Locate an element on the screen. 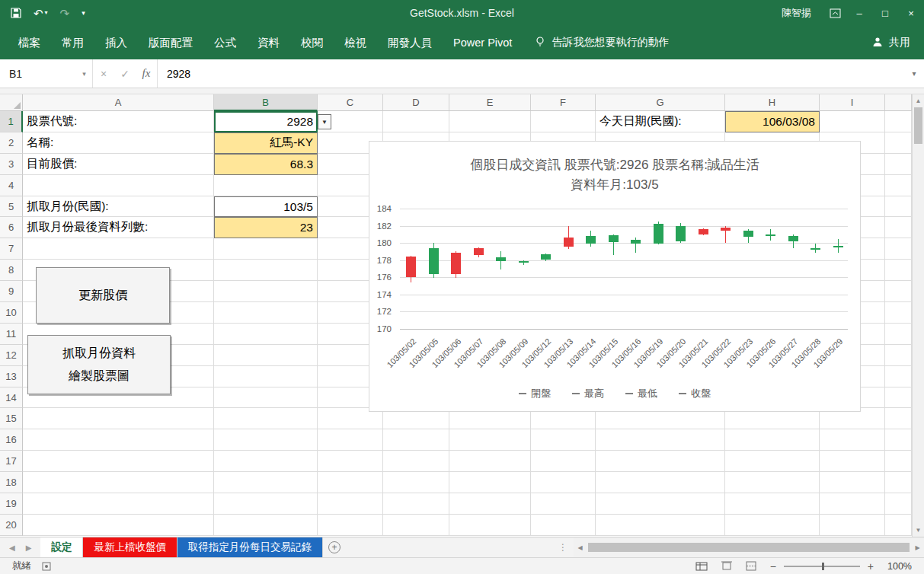 The height and width of the screenshot is (574, 924). cell-H20 is located at coordinates (772, 525).